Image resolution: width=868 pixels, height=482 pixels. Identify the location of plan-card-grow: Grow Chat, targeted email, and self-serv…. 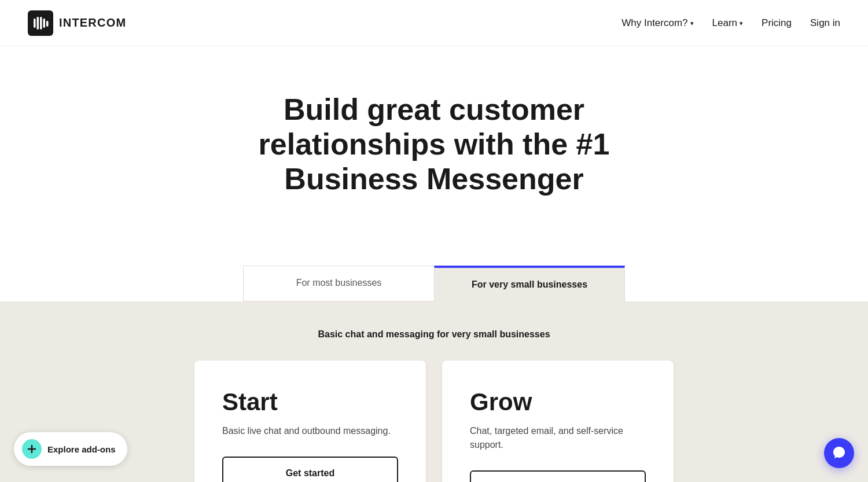
(558, 421).